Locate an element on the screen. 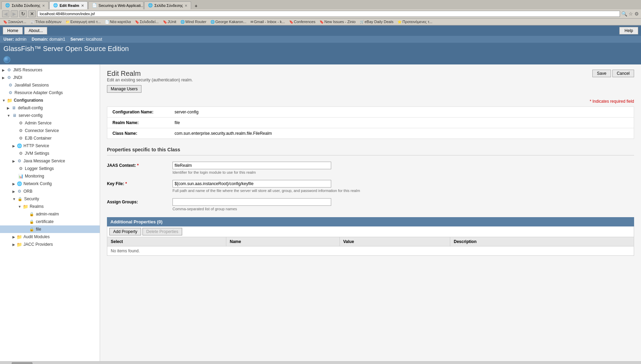 Image resolution: width=641 pixels, height=364 pixels. tab-label-1: Σελίδα Σύνδεσης is located at coordinates (26, 6).